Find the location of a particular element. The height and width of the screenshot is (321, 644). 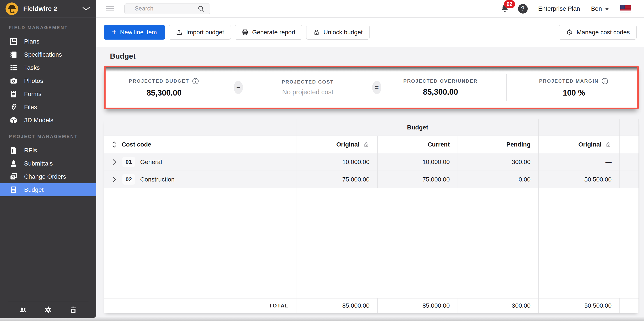

sidebar-item-budget: Budget is located at coordinates (48, 190).